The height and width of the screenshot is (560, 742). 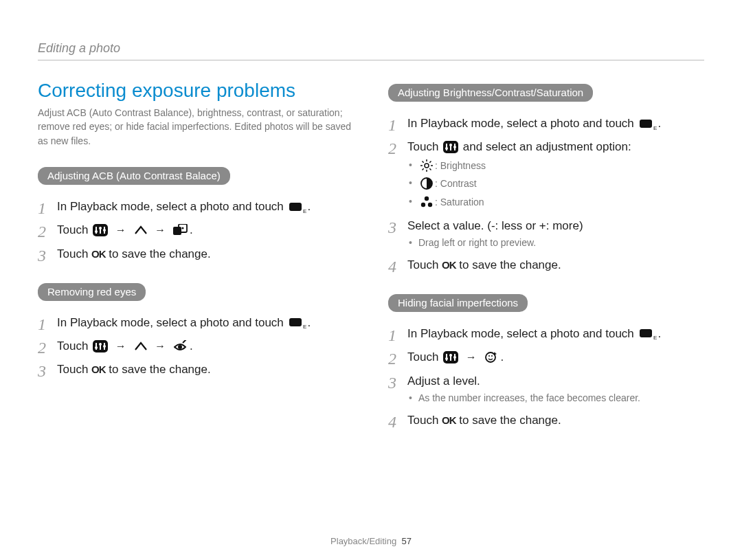 I want to click on sub-note: Drag left or right to preview., so click(x=556, y=243).